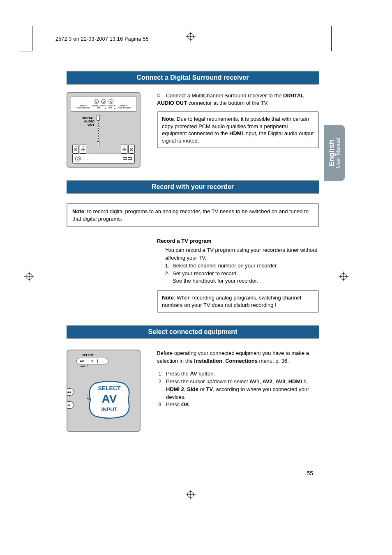 This screenshot has height=555, width=392. What do you see at coordinates (238, 357) in the screenshot?
I see `select-intro: Before operating your connected equipmen…` at bounding box center [238, 357].